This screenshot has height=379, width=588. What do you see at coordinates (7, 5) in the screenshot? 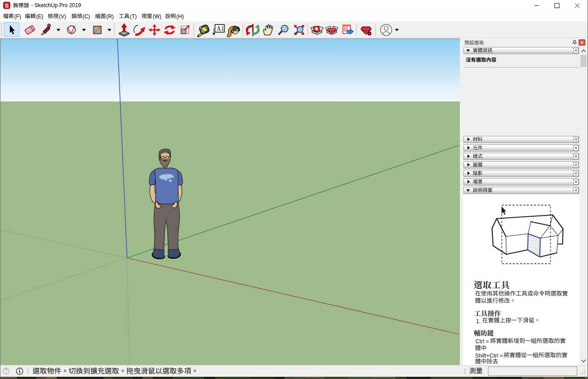
I see `svg-text: S` at bounding box center [7, 5].